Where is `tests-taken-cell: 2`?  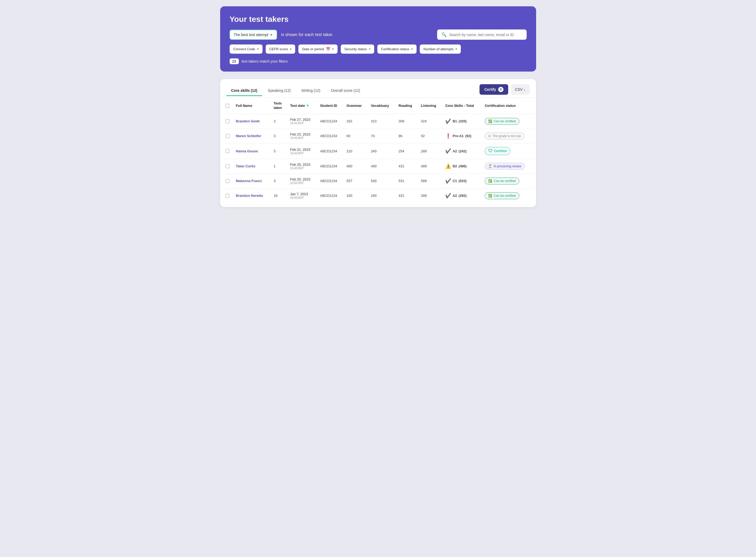
tests-taken-cell: 2 is located at coordinates (279, 121).